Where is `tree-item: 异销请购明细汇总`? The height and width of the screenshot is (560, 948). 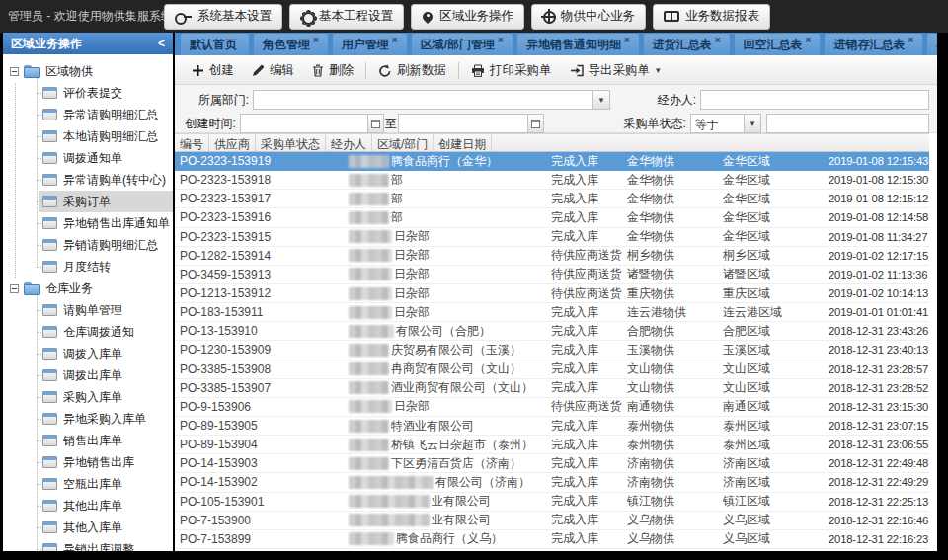
tree-item: 异销请购明细汇总 is located at coordinates (106, 245).